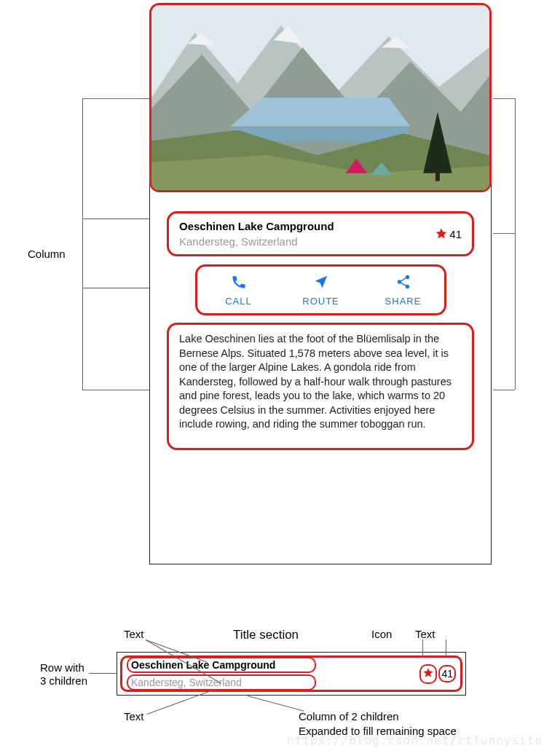 The width and height of the screenshot is (544, 756). Describe the element at coordinates (403, 290) in the screenshot. I see `share-button: SHARE` at that location.